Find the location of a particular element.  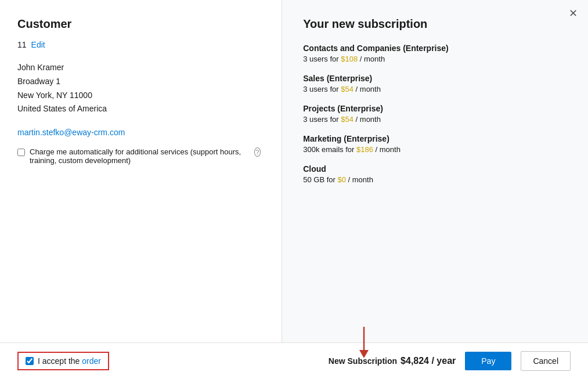

order-link: order is located at coordinates (92, 361).